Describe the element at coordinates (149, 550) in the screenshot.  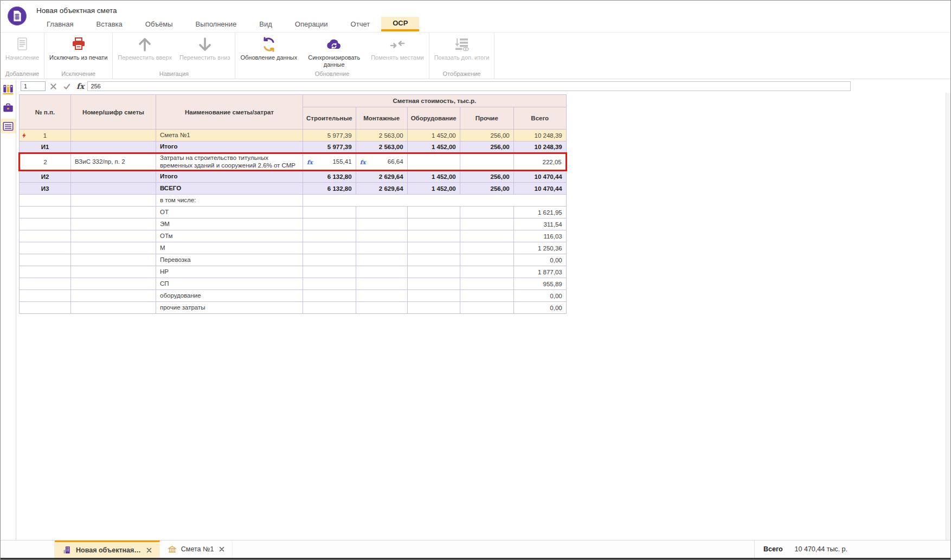
I see `close-icon` at that location.